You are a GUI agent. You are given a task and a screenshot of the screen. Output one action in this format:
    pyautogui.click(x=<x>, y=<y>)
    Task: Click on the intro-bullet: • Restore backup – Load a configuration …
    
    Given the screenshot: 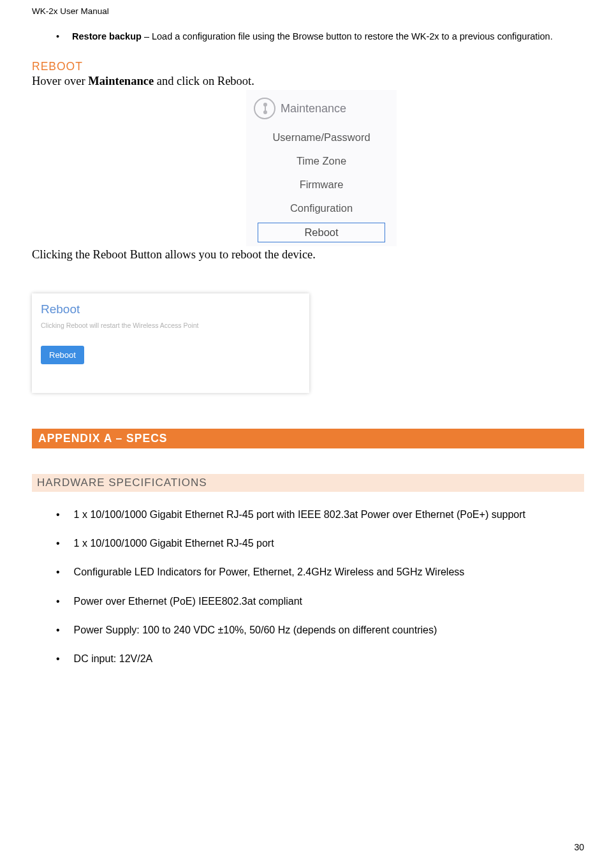 What is the action you would take?
    pyautogui.click(x=308, y=37)
    